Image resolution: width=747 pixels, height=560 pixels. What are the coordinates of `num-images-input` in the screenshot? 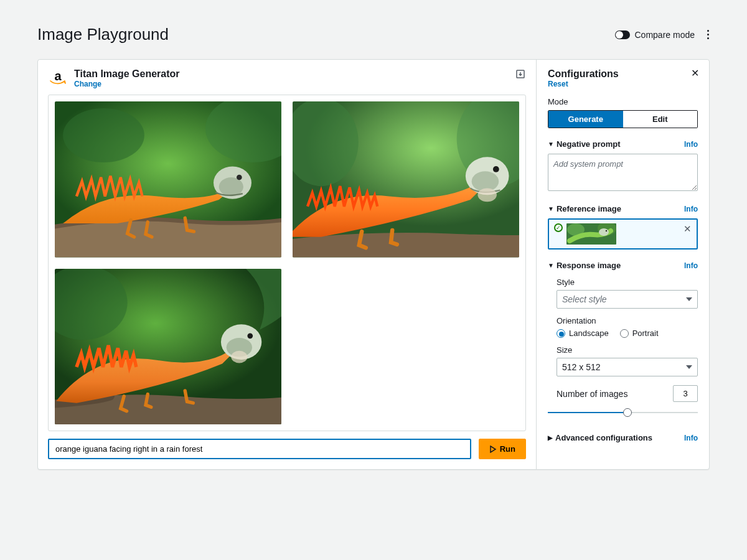 It's located at (685, 393).